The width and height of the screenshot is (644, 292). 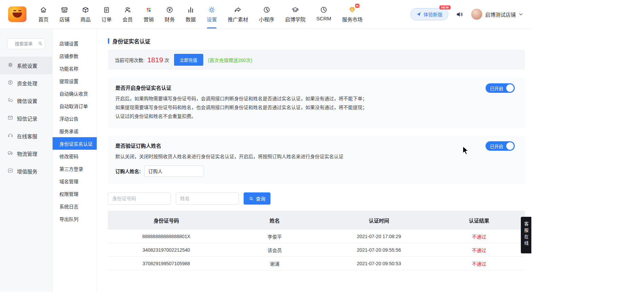 I want to click on nav-label: 会员, so click(x=128, y=19).